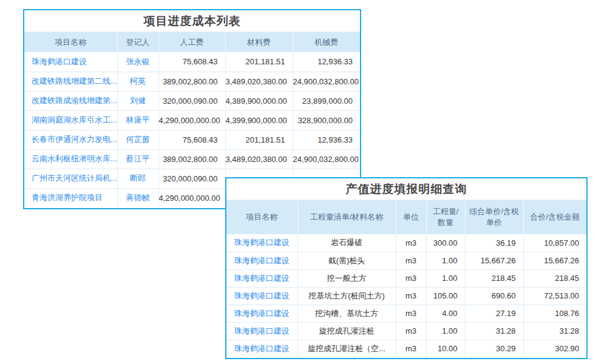  What do you see at coordinates (192, 42) in the screenshot?
I see `column-header-labor-cost: 人工费` at bounding box center [192, 42].